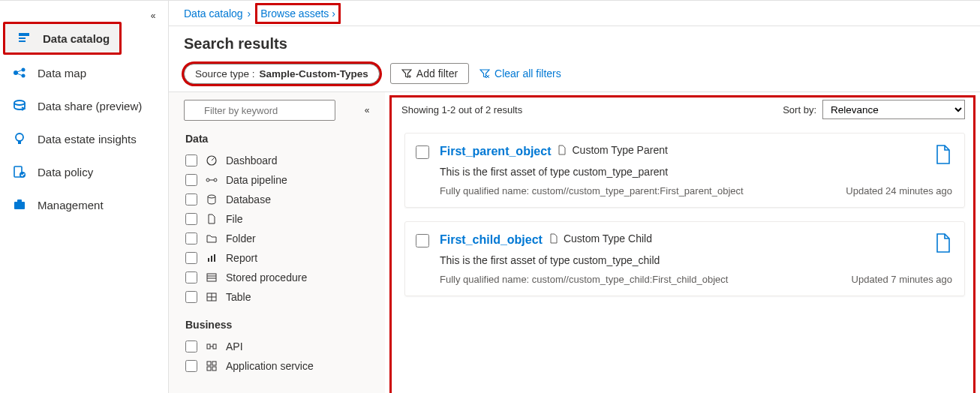 This screenshot has height=393, width=980. I want to click on filter-item: Application service, so click(279, 366).